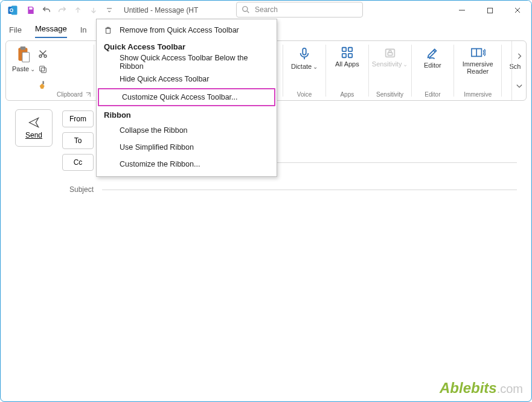 Image resolution: width=532 pixels, height=402 pixels. What do you see at coordinates (187, 164) in the screenshot?
I see `menu-item-customize-ribbon: Customize the Ribbon...` at bounding box center [187, 164].